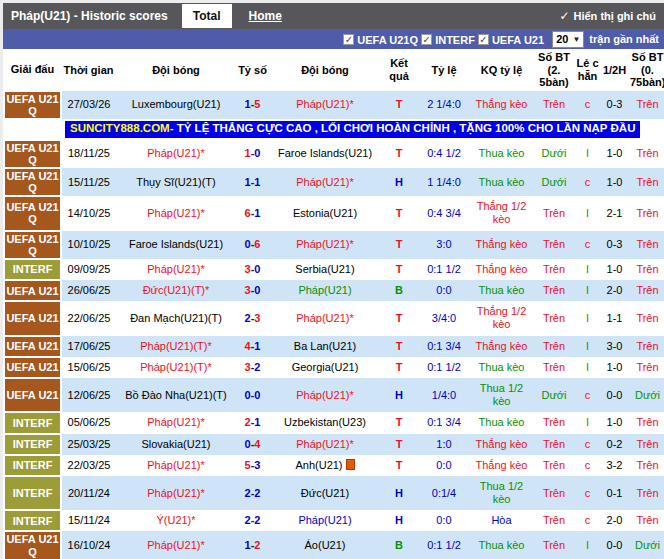 This screenshot has width=664, height=559. Describe the element at coordinates (252, 105) in the screenshot. I see `score-cell: 1-5` at that location.